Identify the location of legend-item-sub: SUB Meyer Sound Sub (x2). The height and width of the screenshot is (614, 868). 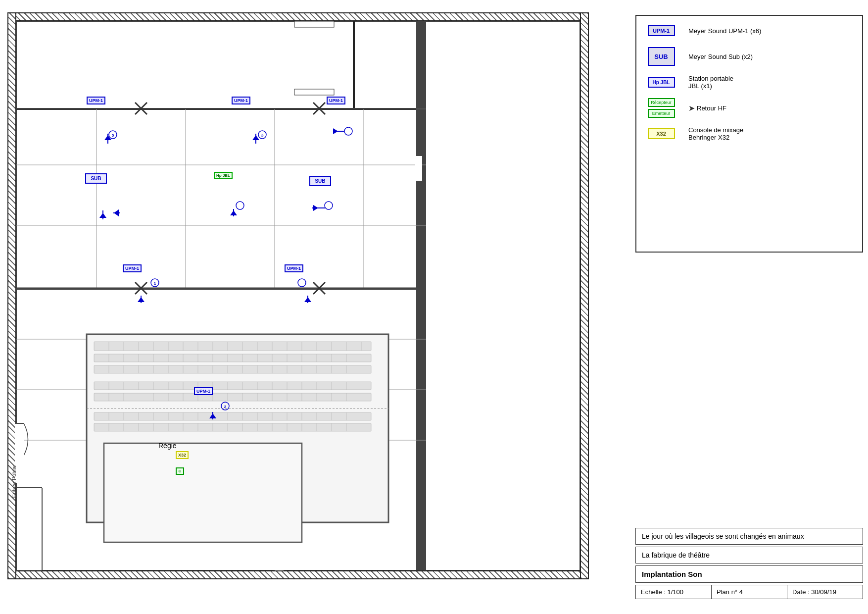
(749, 56).